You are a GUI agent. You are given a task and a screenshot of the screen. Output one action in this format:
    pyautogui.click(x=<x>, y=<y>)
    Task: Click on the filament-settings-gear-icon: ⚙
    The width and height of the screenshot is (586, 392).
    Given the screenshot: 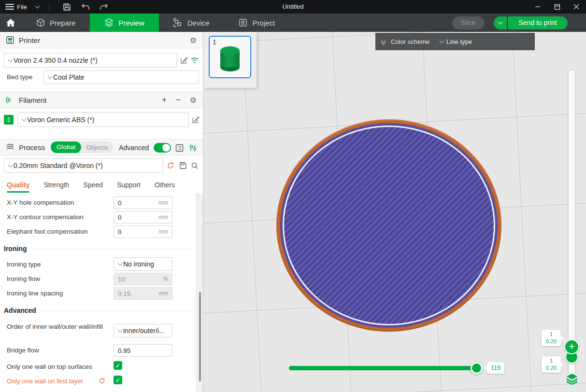 What is the action you would take?
    pyautogui.click(x=193, y=100)
    